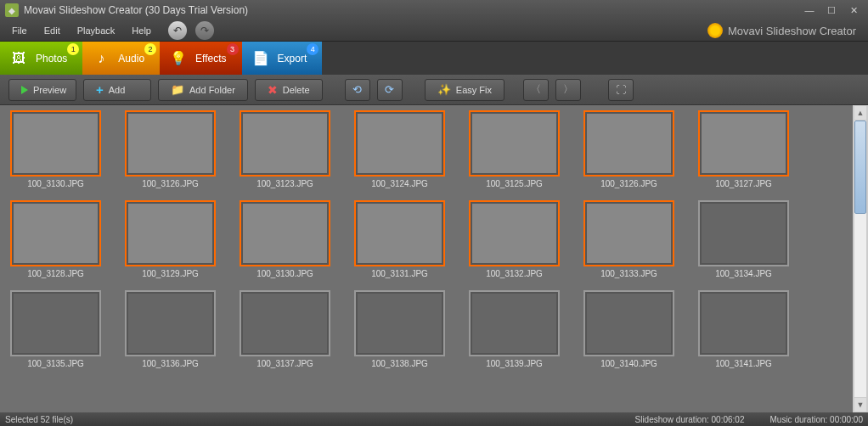 The height and width of the screenshot is (426, 868). I want to click on thumbnail: 100_3129.JPG, so click(170, 239).